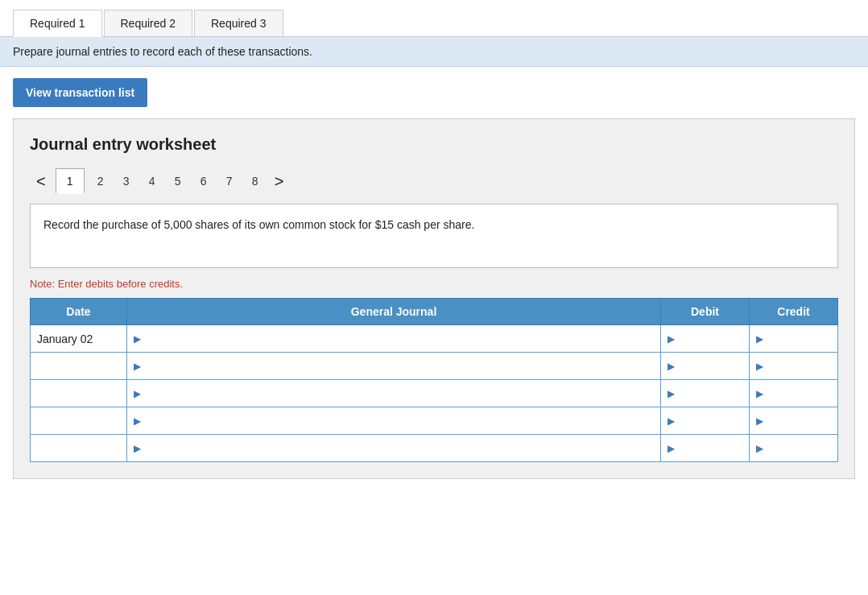 Image resolution: width=868 pixels, height=595 pixels. Describe the element at coordinates (137, 339) in the screenshot. I see `arrow-icon-1: ▶` at that location.